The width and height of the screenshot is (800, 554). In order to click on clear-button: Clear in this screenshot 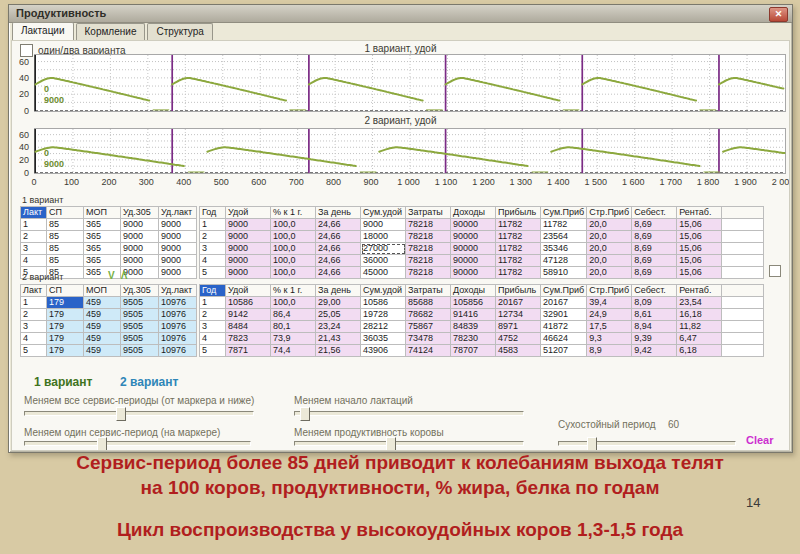, I will do `click(760, 440)`.